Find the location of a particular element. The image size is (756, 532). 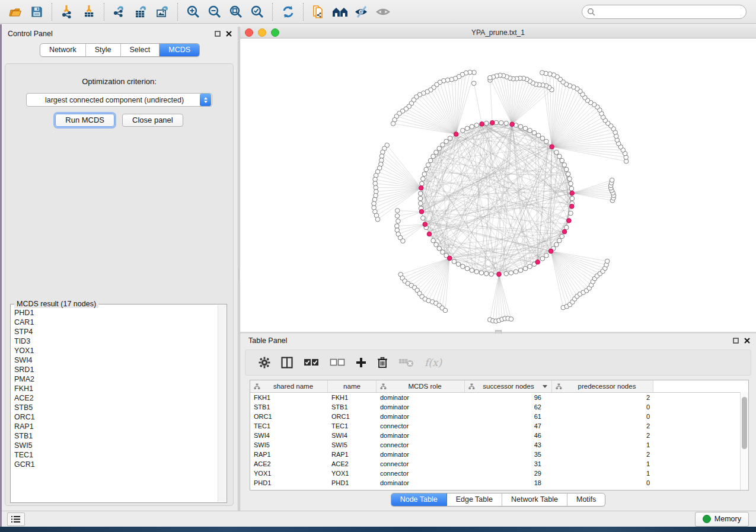

export-image-button is located at coordinates (162, 12).